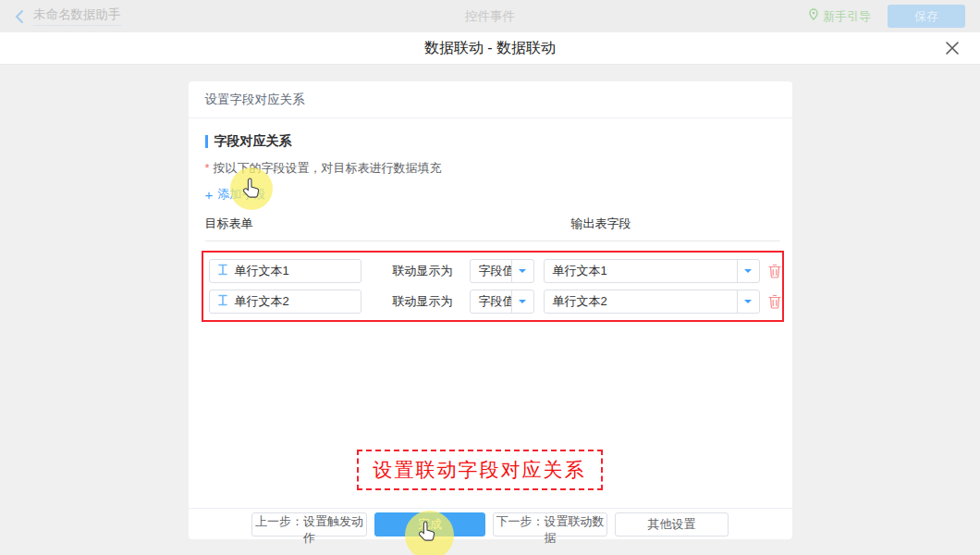  Describe the element at coordinates (480, 470) in the screenshot. I see `annotation-callout: 设置联动字段对应关系` at that location.